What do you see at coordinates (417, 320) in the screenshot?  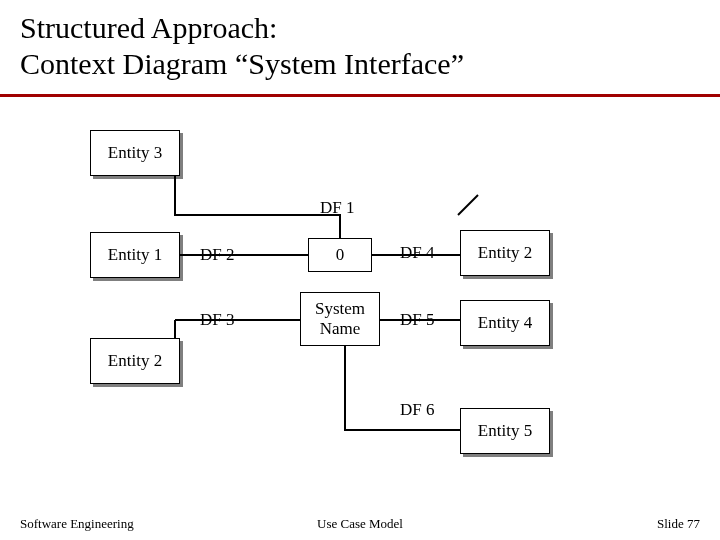 I see `df5-label: DF 5` at bounding box center [417, 320].